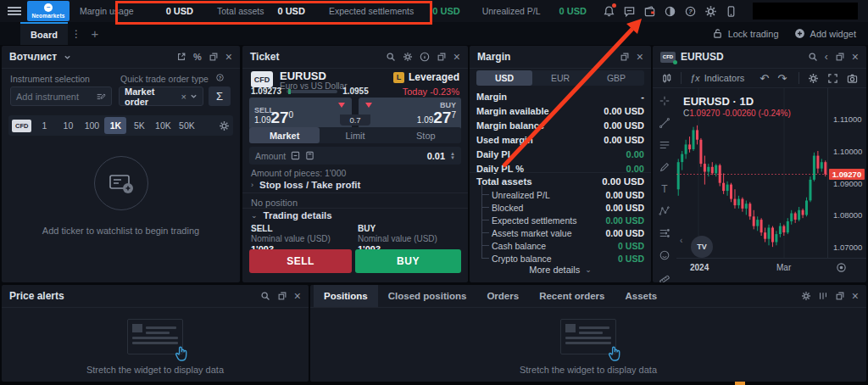 This screenshot has width=868, height=385. Describe the element at coordinates (665, 167) in the screenshot. I see `brush-tool-icon` at that location.